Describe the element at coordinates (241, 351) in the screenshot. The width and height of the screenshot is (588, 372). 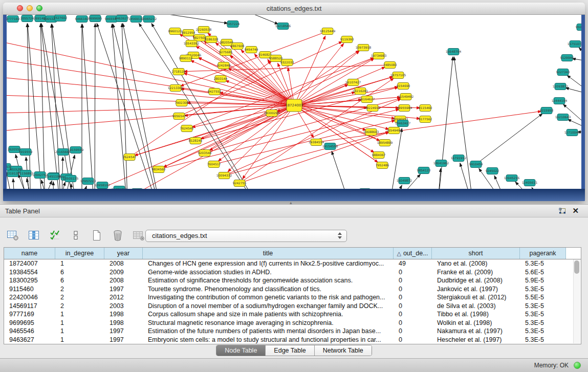
I see `tab-node-table: Node Table` at that location.